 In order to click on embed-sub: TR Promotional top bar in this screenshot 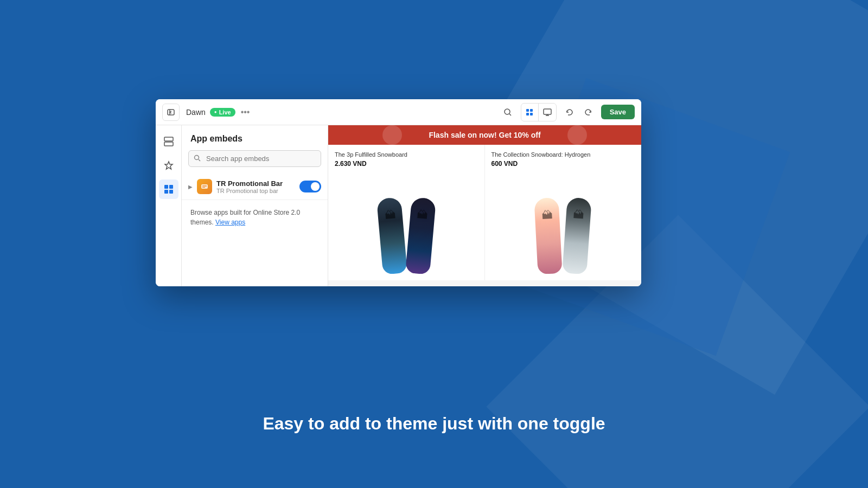, I will do `click(256, 191)`.